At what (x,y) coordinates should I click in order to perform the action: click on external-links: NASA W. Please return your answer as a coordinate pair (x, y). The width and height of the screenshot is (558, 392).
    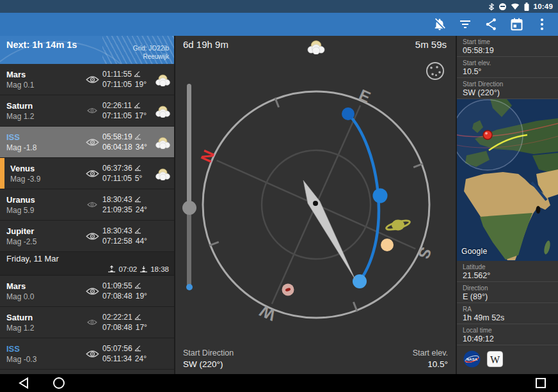
    Looking at the image, I should click on (507, 357).